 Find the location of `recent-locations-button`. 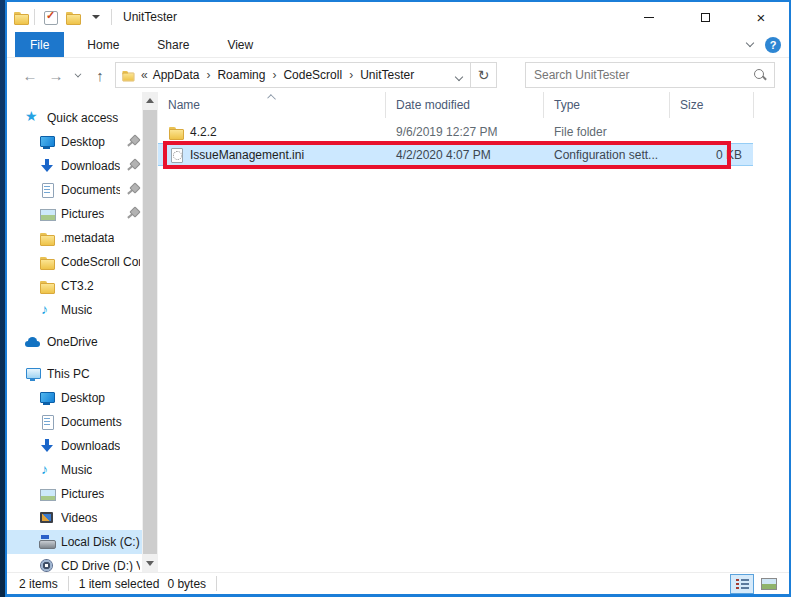

recent-locations-button is located at coordinates (78, 75).